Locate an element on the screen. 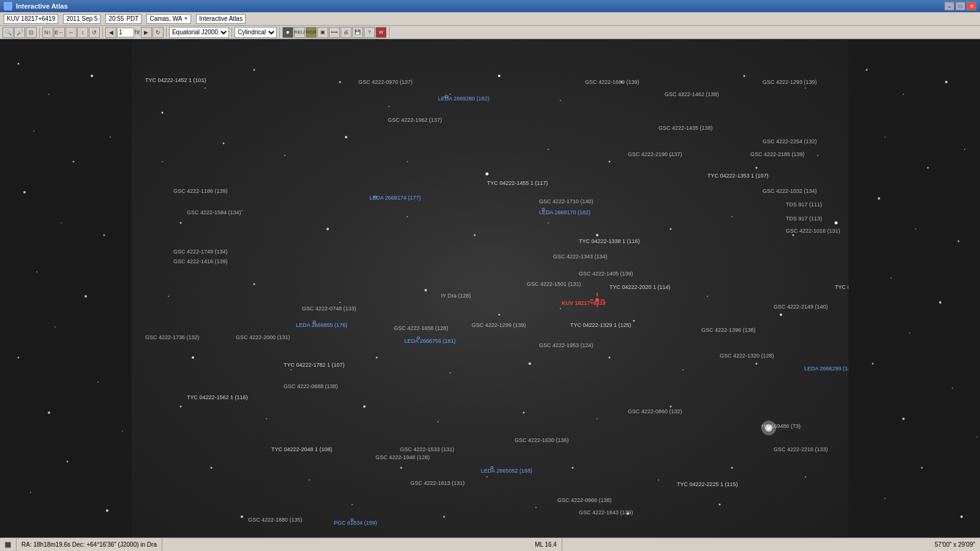 Image resolution: width=980 pixels, height=551 pixels. print-btn: 🖨 is located at coordinates (346, 32).